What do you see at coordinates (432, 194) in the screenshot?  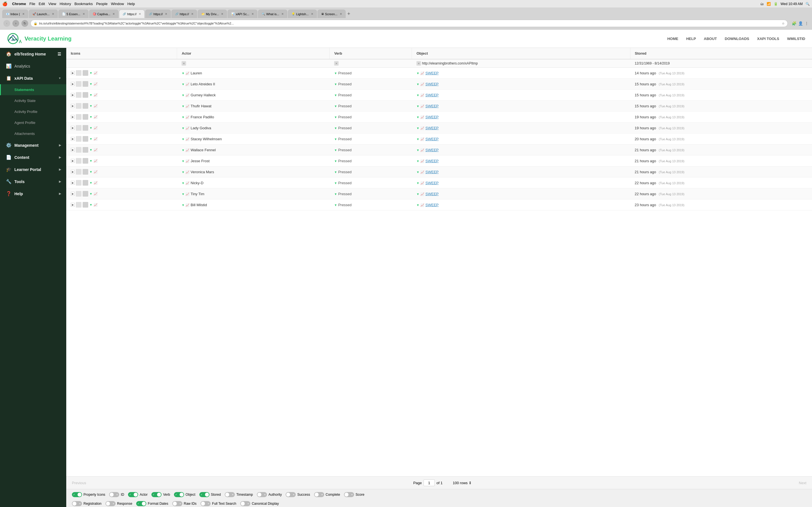 I see `object-link-11: SWEEP` at bounding box center [432, 194].